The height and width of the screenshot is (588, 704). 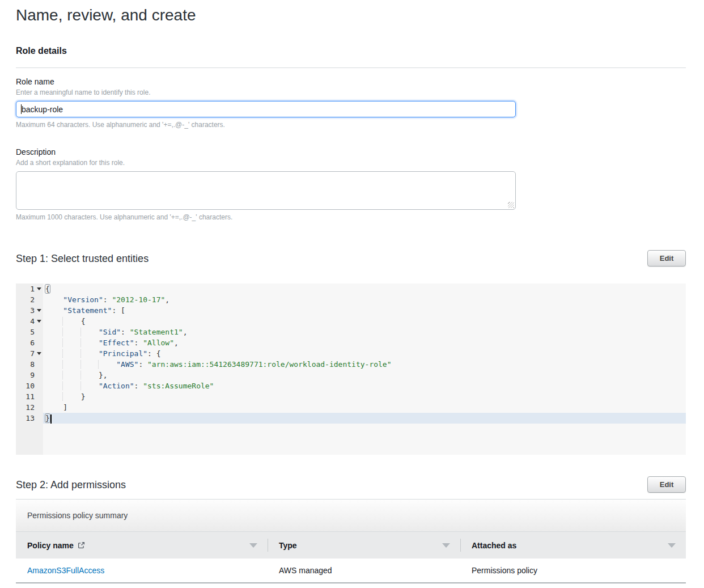 What do you see at coordinates (142, 545) in the screenshot?
I see `column-header-policy-name: Policy name` at bounding box center [142, 545].